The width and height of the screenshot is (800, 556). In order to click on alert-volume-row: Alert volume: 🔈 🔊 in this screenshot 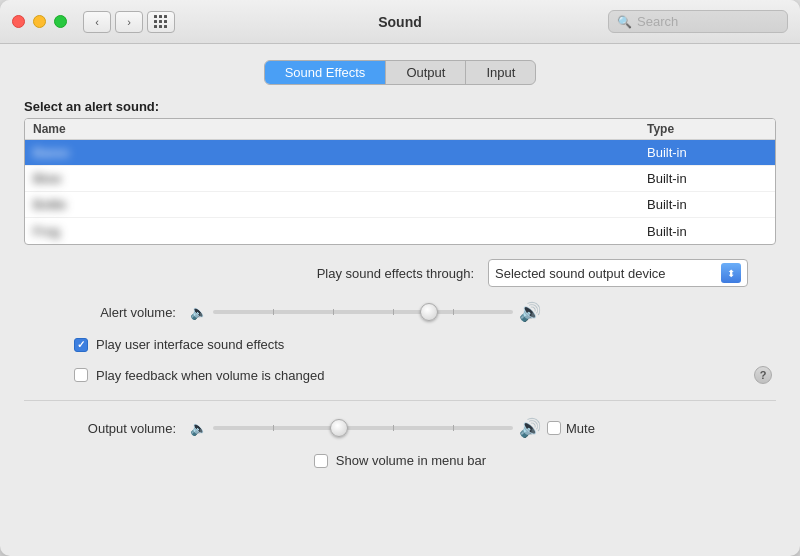, I will do `click(400, 312)`.